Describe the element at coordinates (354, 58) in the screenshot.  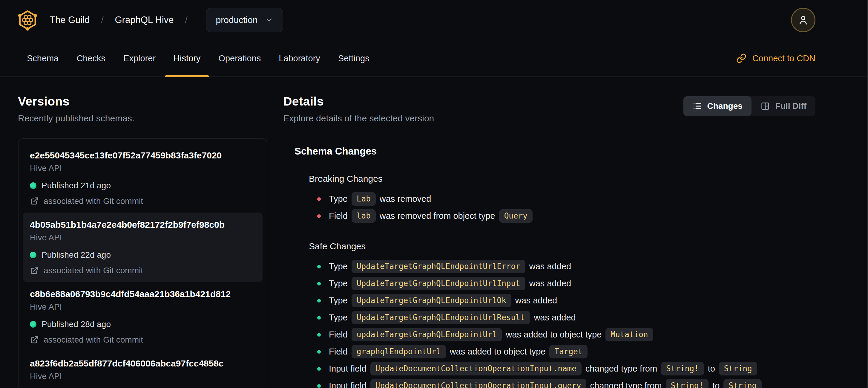
I see `nav-tab-settings: Settings` at that location.